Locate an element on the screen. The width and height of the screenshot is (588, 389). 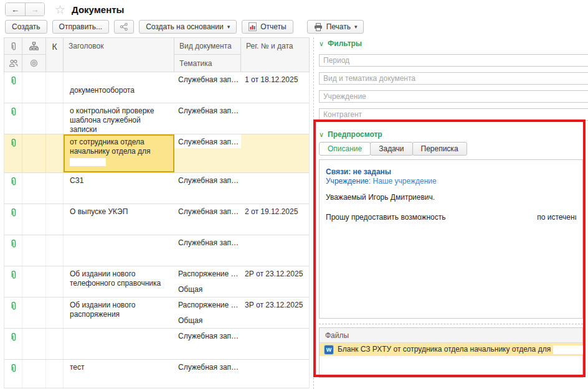
ring-icon is located at coordinates (34, 63).